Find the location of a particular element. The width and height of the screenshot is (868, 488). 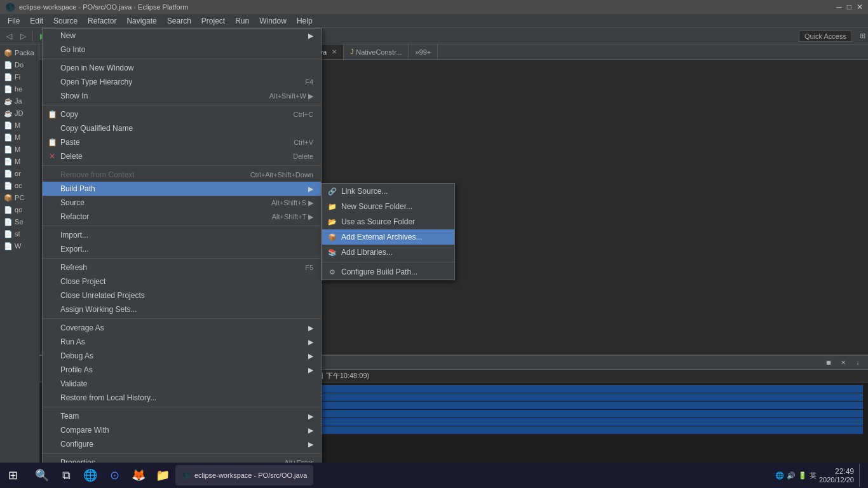

ctx-source-shortcut: Alt+Shift+S ▶ is located at coordinates (292, 203).